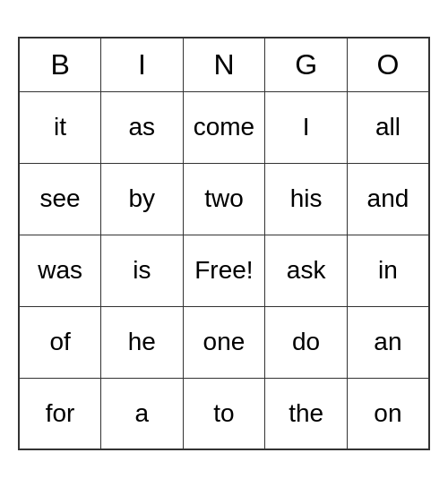 The width and height of the screenshot is (448, 487). What do you see at coordinates (306, 414) in the screenshot?
I see `cell-4-3: the` at bounding box center [306, 414].